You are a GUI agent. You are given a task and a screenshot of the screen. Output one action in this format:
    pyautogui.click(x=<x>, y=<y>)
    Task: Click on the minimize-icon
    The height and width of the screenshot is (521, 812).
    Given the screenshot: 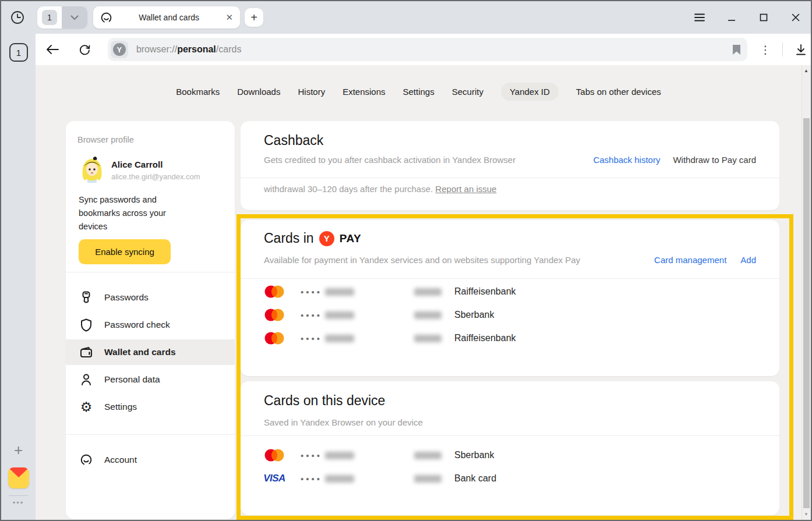 What is the action you would take?
    pyautogui.click(x=732, y=17)
    